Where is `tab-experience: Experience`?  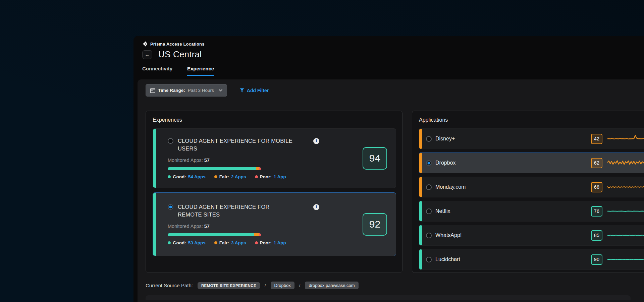 tab-experience: Experience is located at coordinates (201, 71).